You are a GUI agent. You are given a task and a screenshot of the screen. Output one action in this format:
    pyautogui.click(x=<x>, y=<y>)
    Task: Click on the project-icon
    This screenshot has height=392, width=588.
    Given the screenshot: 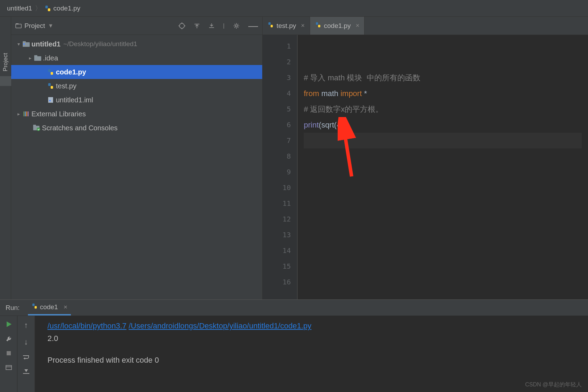 What is the action you would take?
    pyautogui.click(x=19, y=26)
    